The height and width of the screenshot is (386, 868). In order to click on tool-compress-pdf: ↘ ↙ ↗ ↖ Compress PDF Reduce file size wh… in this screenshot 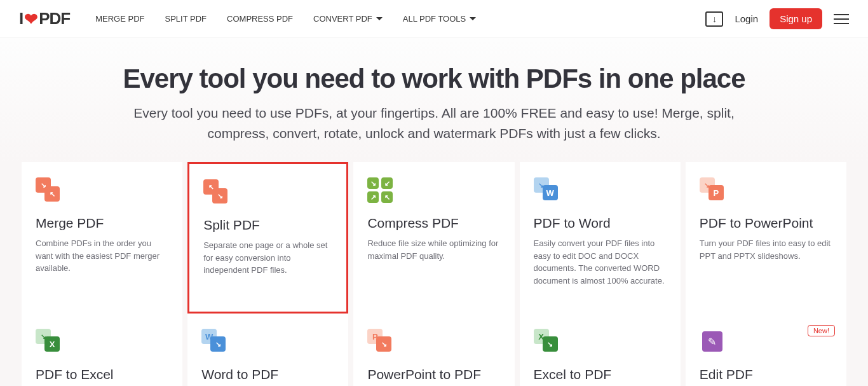, I will do `click(433, 238)`.